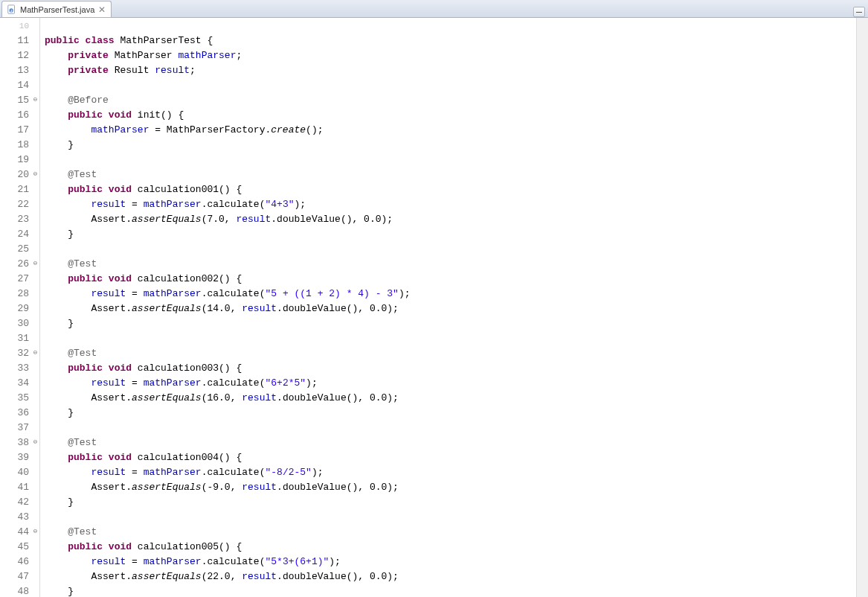 The image size is (868, 597). What do you see at coordinates (20, 307) in the screenshot?
I see `line-number-gutter: 101112131415⊖1617181920⊖212223242526⊖272…` at bounding box center [20, 307].